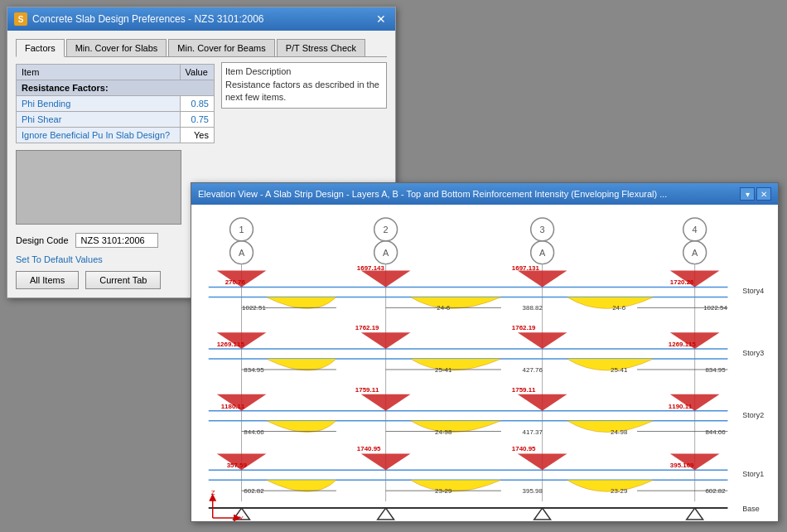  What do you see at coordinates (21, 19) in the screenshot?
I see `app-icon: S` at bounding box center [21, 19].